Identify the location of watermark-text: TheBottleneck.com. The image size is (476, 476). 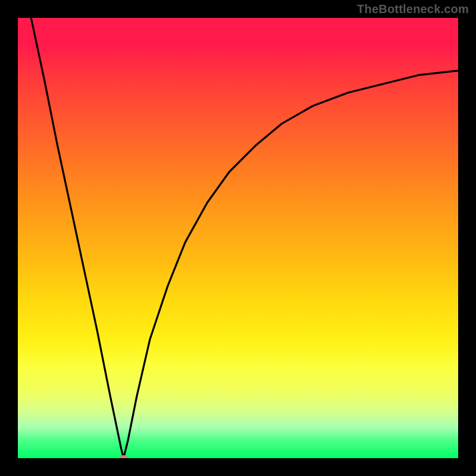
(413, 10).